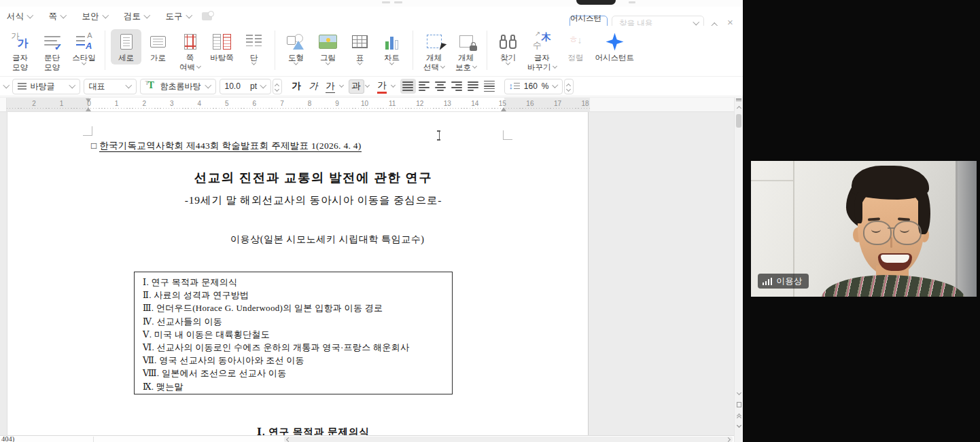 The image size is (980, 442). What do you see at coordinates (298, 295) in the screenshot?
I see `toc-item: Ⅱ. 사료의 성격과 연구방법` at bounding box center [298, 295].